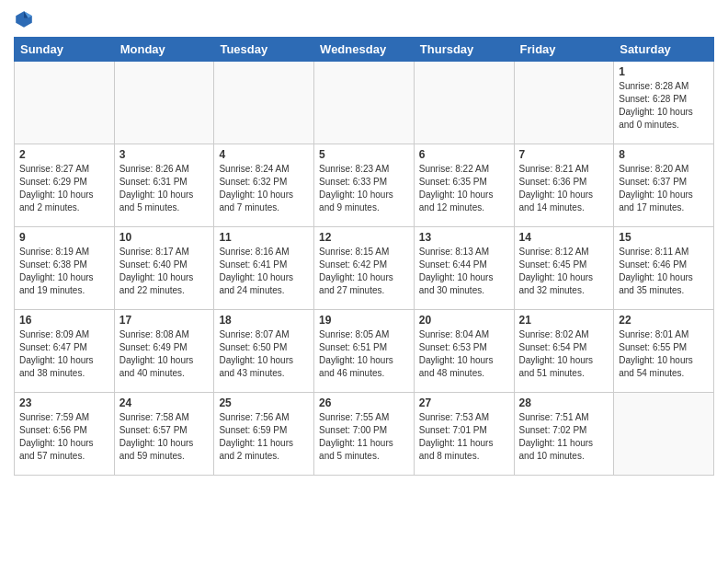 This screenshot has height=563, width=728. I want to click on day-info: Sunrise: 8:19 AM Sunset: 6:38 PM Dayligh…, so click(64, 271).